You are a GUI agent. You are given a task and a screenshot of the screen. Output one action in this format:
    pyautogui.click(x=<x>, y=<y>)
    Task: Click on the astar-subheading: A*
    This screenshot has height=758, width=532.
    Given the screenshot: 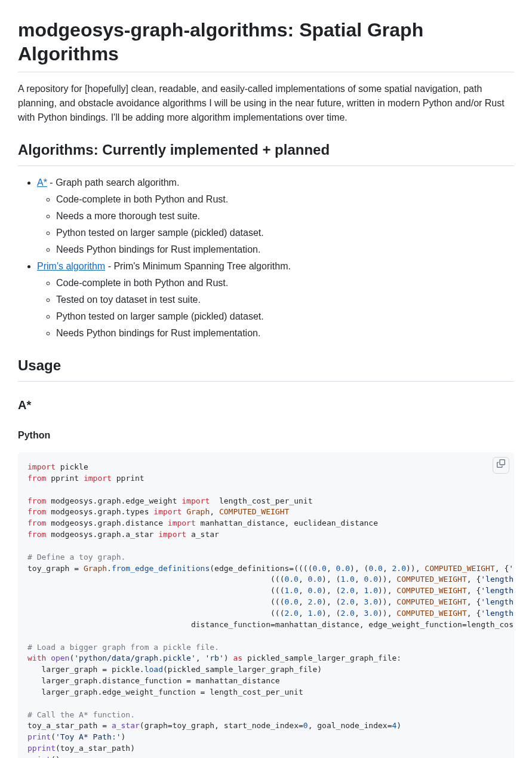 What is the action you would take?
    pyautogui.click(x=266, y=405)
    